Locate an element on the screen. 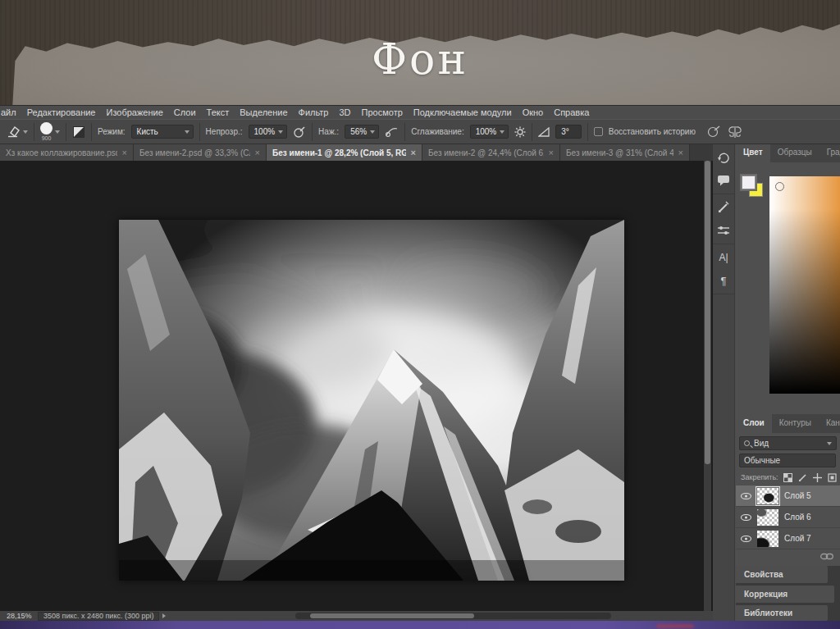 The image size is (840, 629). libraries-panel-section: Библиотеки is located at coordinates (788, 613).